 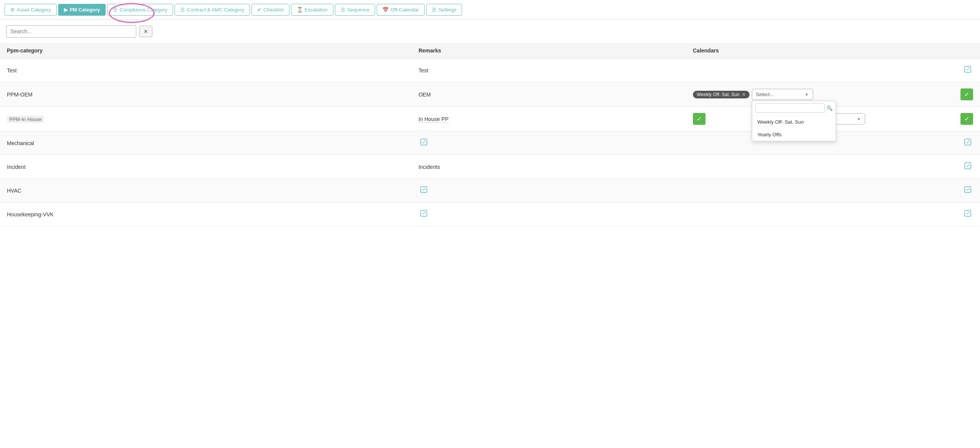 What do you see at coordinates (206, 95) in the screenshot?
I see `cell-ppm-category: PPM-OEM` at bounding box center [206, 95].